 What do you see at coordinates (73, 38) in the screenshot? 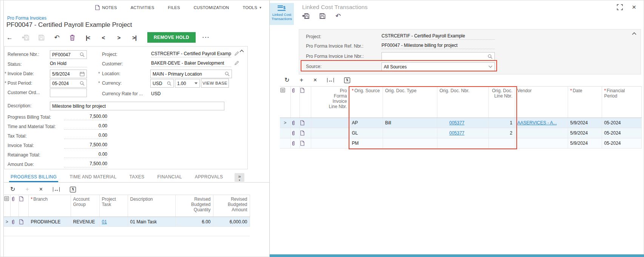
I see `delete-button` at bounding box center [73, 38].